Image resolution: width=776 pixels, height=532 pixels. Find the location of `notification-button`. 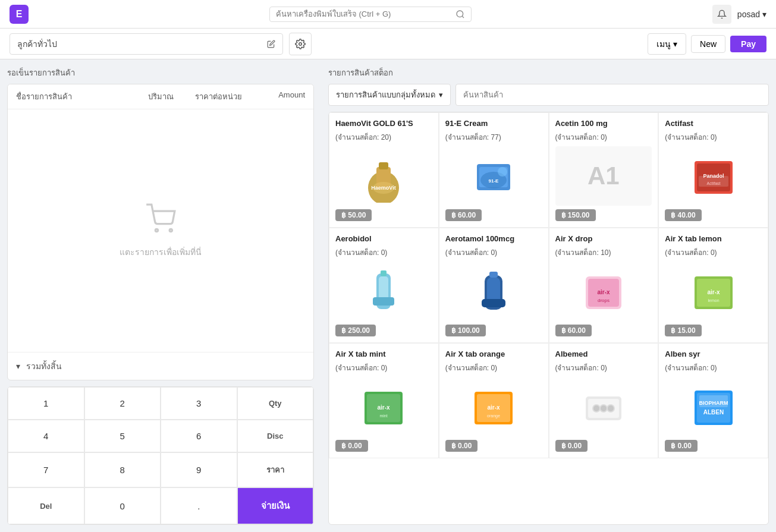

notification-button is located at coordinates (722, 14).